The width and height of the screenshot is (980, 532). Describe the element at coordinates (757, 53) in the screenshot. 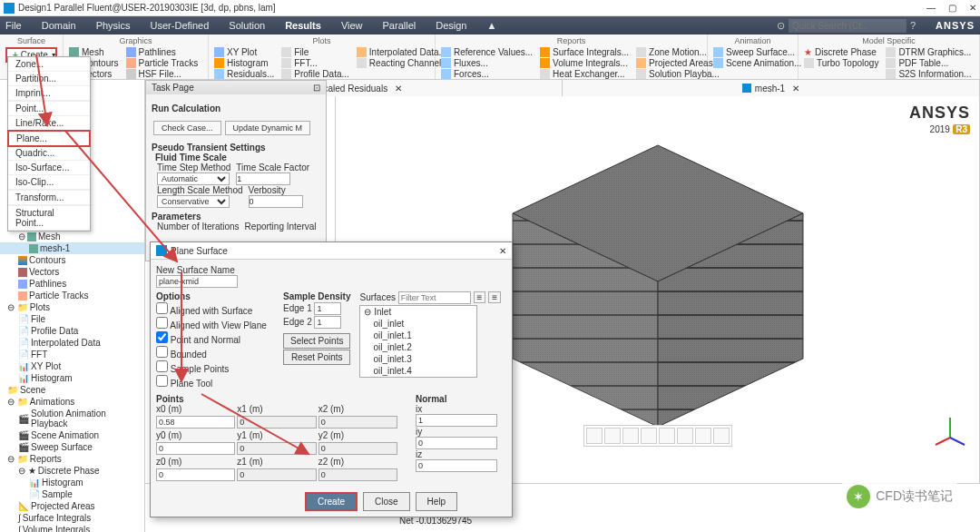

I see `ribbon-sweep: Sweep Surface...` at that location.